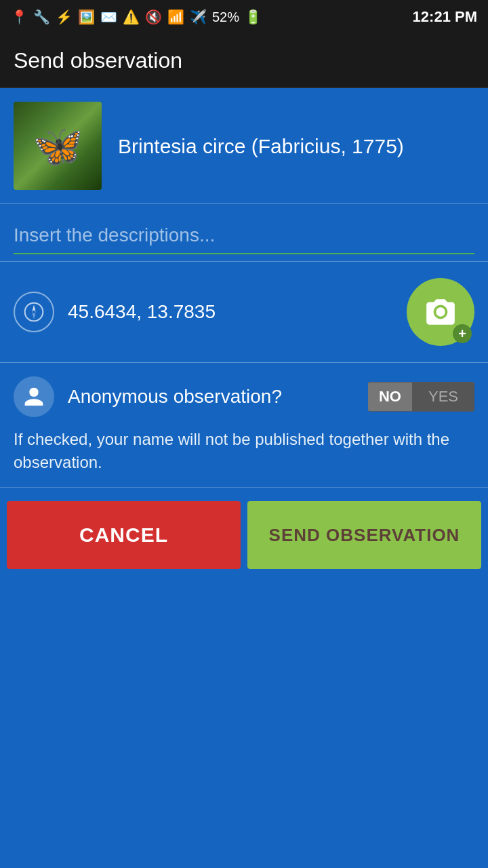  What do you see at coordinates (131, 17) in the screenshot?
I see `alert-icon: ⚠️` at bounding box center [131, 17].